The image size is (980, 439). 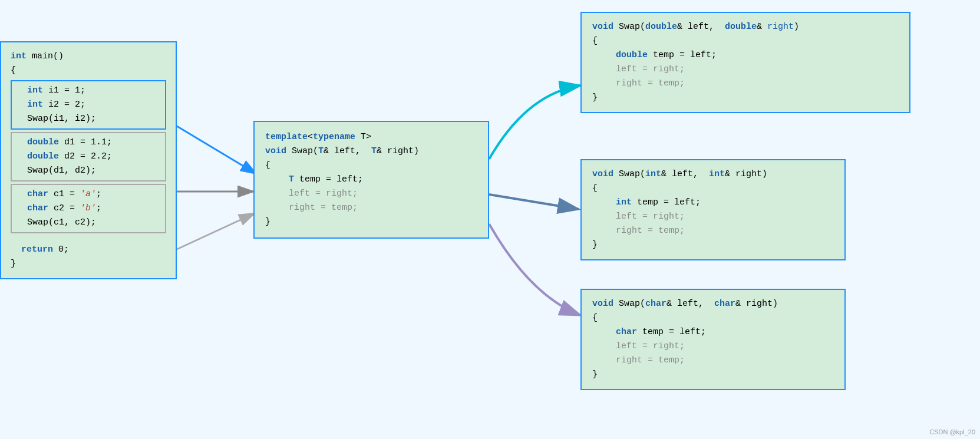 I want to click on int-line1: int i1 = 1;, so click(x=88, y=91).